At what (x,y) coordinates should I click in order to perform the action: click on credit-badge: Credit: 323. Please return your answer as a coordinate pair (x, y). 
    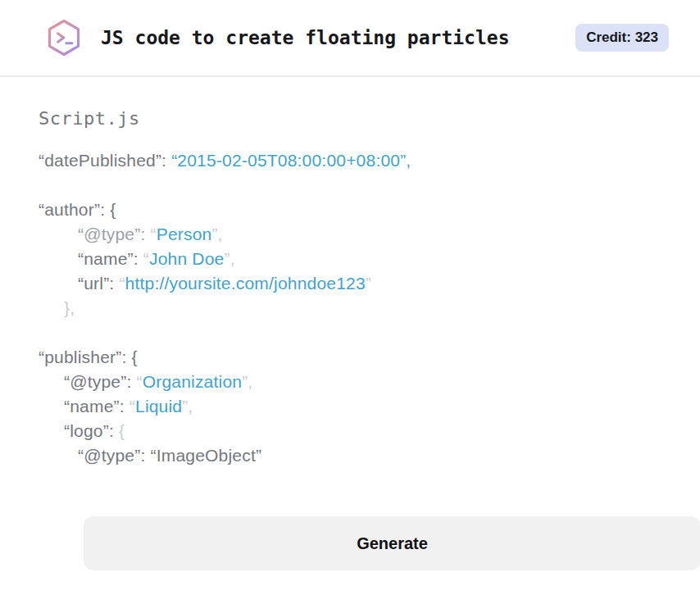
    Looking at the image, I should click on (622, 38).